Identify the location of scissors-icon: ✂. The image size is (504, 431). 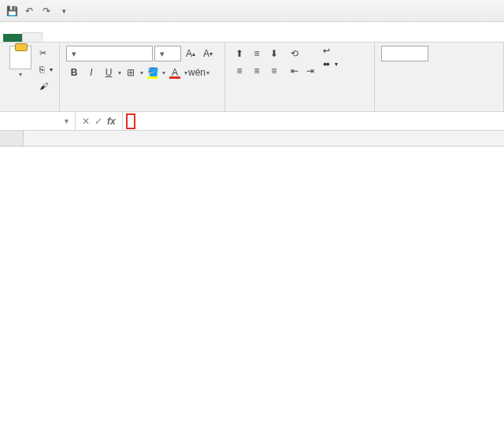
(43, 54).